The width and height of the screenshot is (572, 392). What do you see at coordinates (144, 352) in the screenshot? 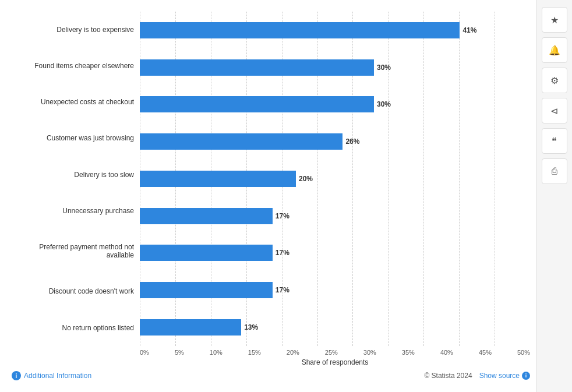
I see `x-tick-label: 0%` at bounding box center [144, 352].